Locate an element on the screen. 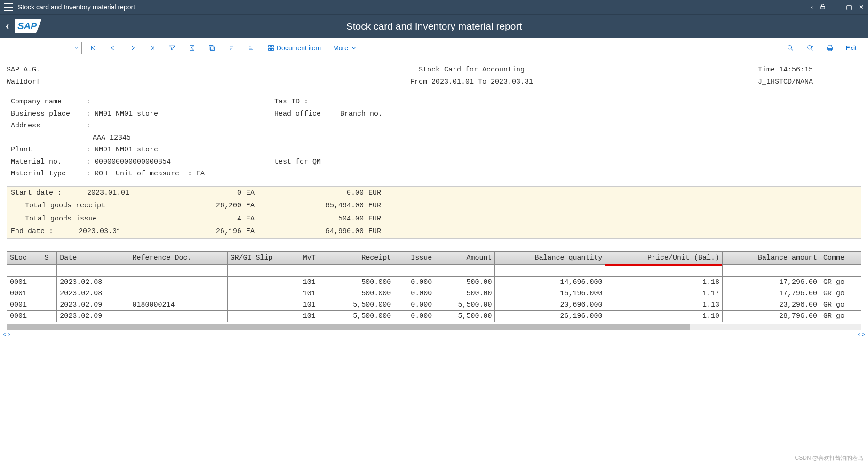  prev-icon: ‹ is located at coordinates (812, 7).